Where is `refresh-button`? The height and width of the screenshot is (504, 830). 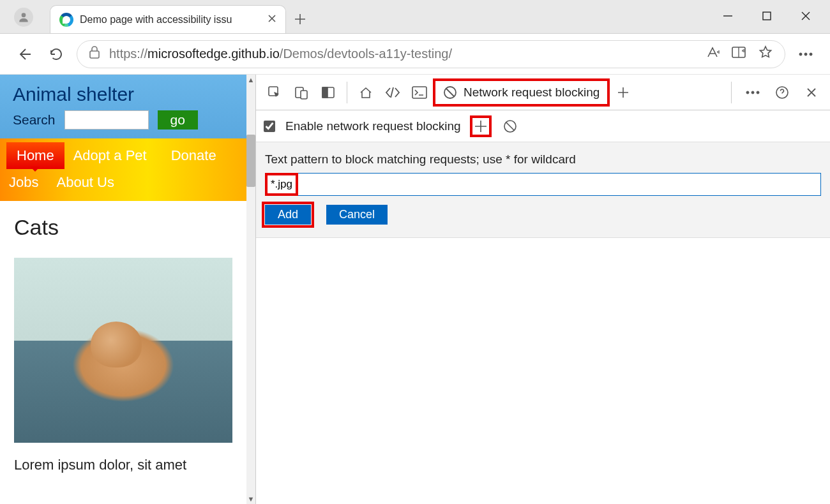 refresh-button is located at coordinates (56, 54).